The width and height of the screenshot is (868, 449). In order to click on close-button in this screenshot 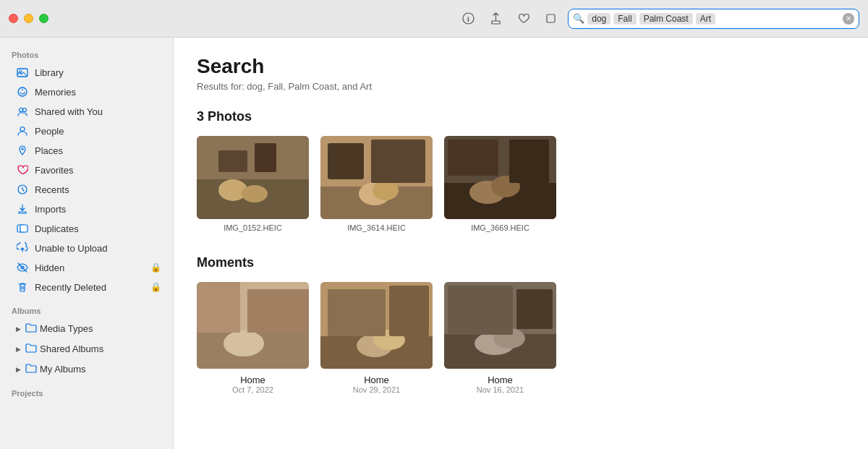, I will do `click(13, 19)`.